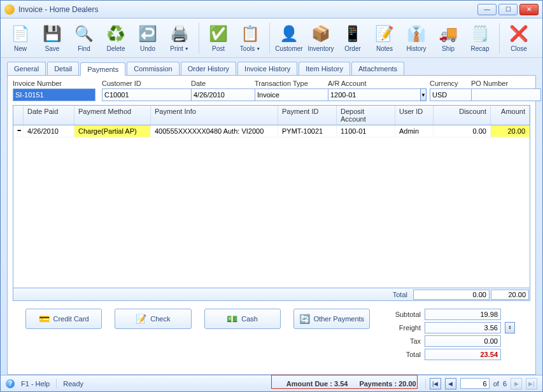  What do you see at coordinates (209, 69) in the screenshot?
I see `tab-order-history: Order History` at bounding box center [209, 69].